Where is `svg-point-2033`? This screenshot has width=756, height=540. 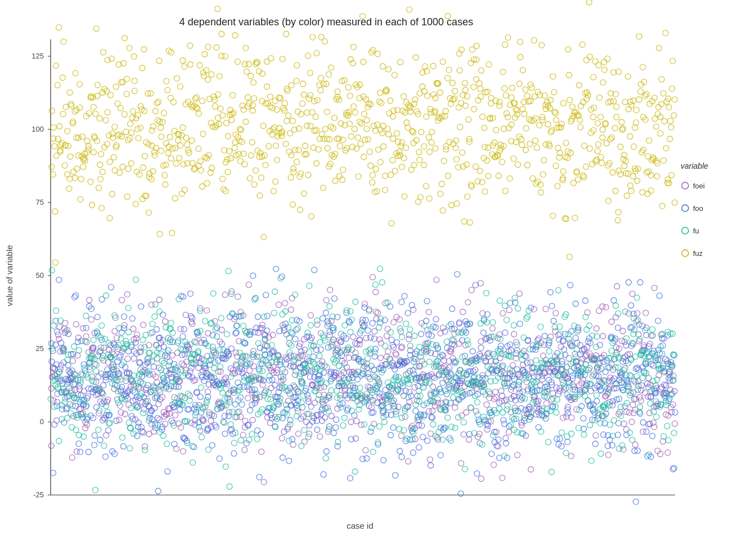
svg-point-2033 is located at coordinates (57, 331).